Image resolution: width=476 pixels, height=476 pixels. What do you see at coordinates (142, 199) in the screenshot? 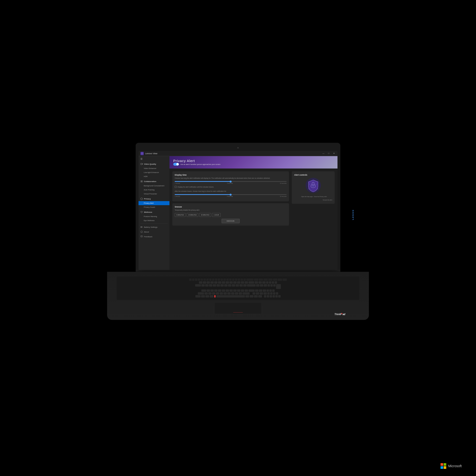
I see `privacy-icon` at bounding box center [142, 199].